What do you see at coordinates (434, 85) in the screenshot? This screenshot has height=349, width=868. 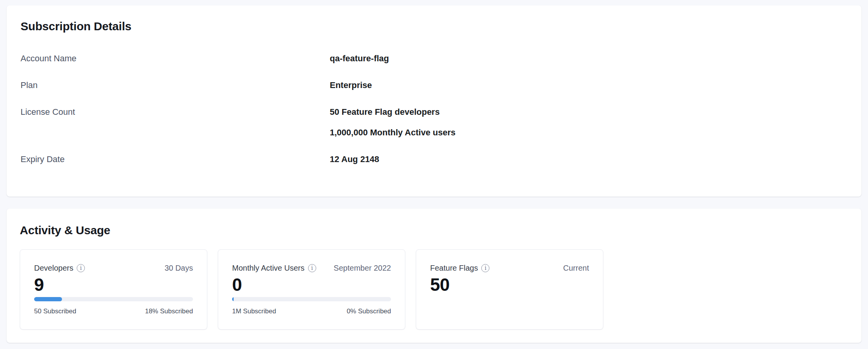 I see `plan-row: Plan Enterprise` at bounding box center [434, 85].